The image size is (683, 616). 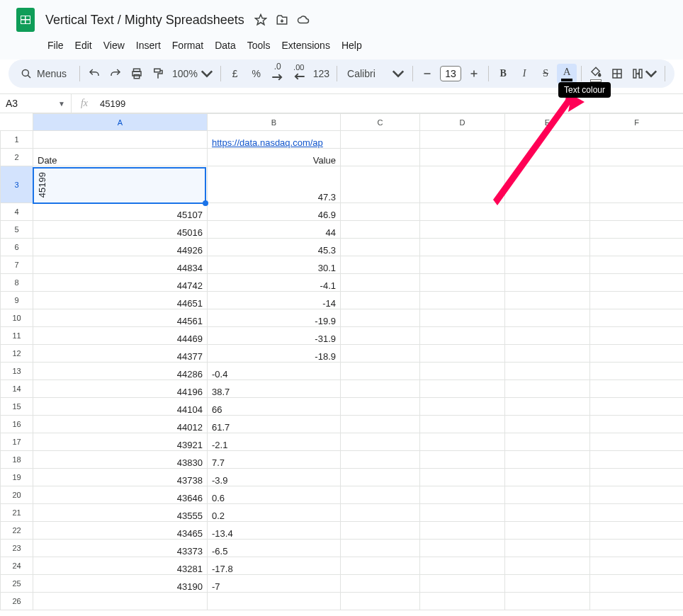 What do you see at coordinates (548, 265) in the screenshot?
I see `cell-E7` at bounding box center [548, 265].